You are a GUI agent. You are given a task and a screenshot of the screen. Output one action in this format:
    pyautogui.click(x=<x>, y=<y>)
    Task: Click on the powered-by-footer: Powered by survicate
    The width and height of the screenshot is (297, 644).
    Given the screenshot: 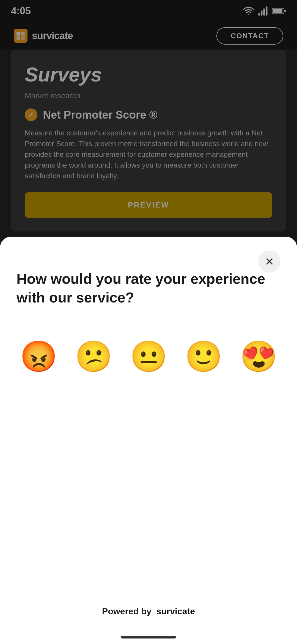 What is the action you would take?
    pyautogui.click(x=148, y=612)
    